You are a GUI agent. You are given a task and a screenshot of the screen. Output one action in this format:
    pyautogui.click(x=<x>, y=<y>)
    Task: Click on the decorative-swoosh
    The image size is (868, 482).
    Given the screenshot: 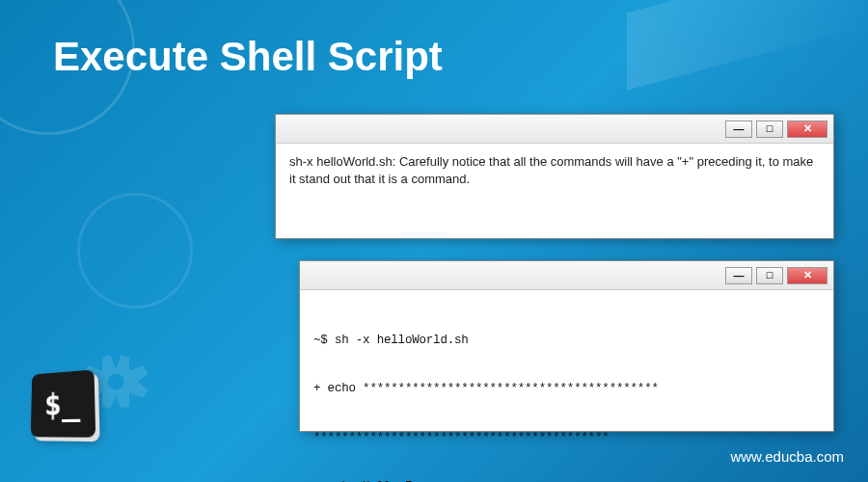 What is the action you would take?
    pyautogui.click(x=747, y=44)
    